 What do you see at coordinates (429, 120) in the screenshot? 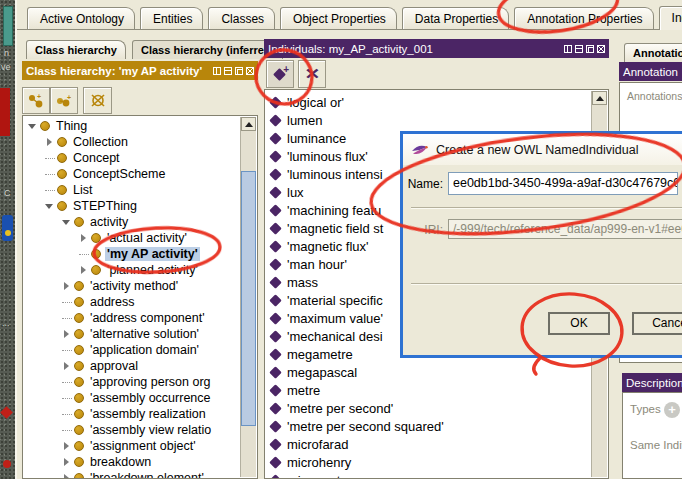
I see `individual-row: lumen` at bounding box center [429, 120].